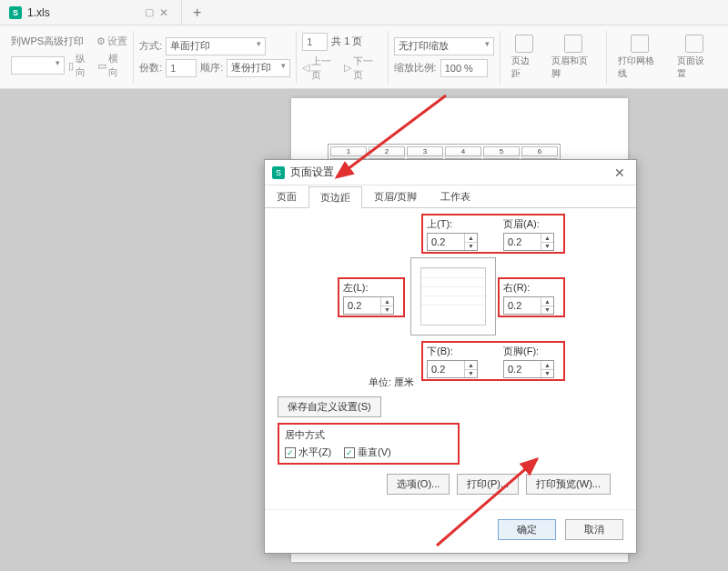 This screenshot has width=728, height=571. Describe the element at coordinates (524, 57) in the screenshot. I see `margins-button: 页边距` at that location.